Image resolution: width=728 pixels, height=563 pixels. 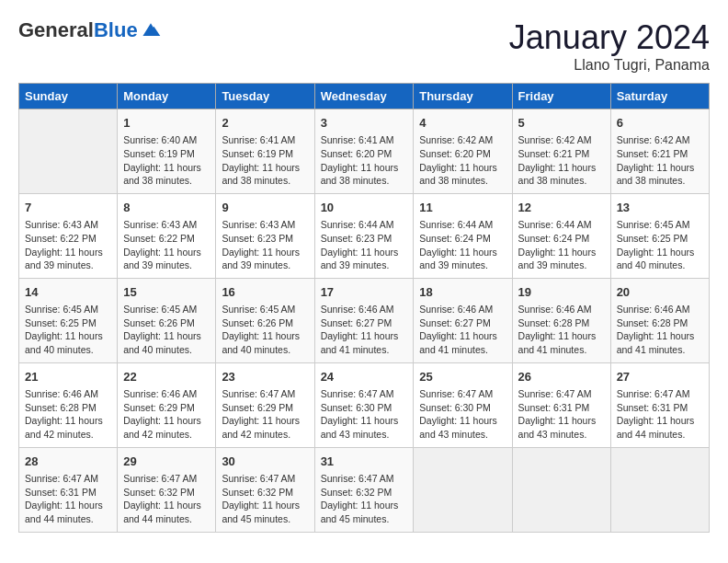 I want to click on day-number: 11, so click(x=462, y=208).